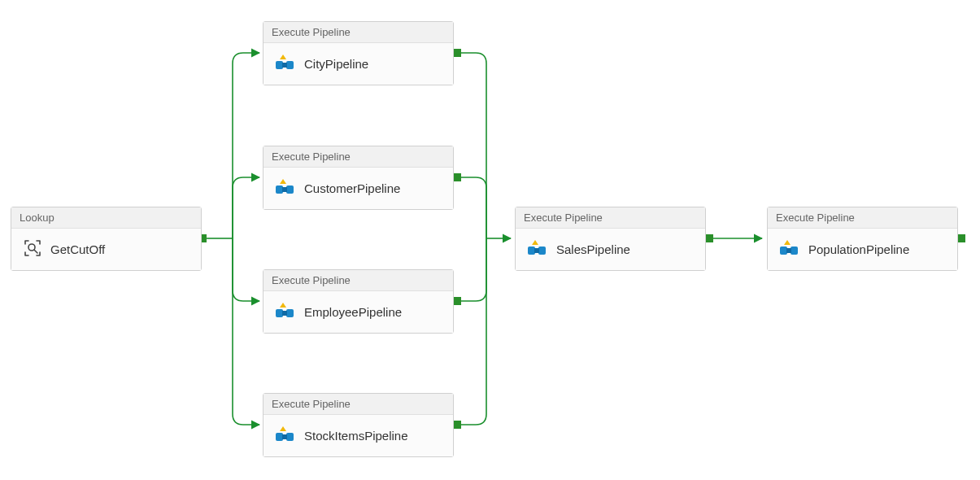  I want to click on activity-customer: Execute Pipeline CustomerPipeline, so click(358, 177).